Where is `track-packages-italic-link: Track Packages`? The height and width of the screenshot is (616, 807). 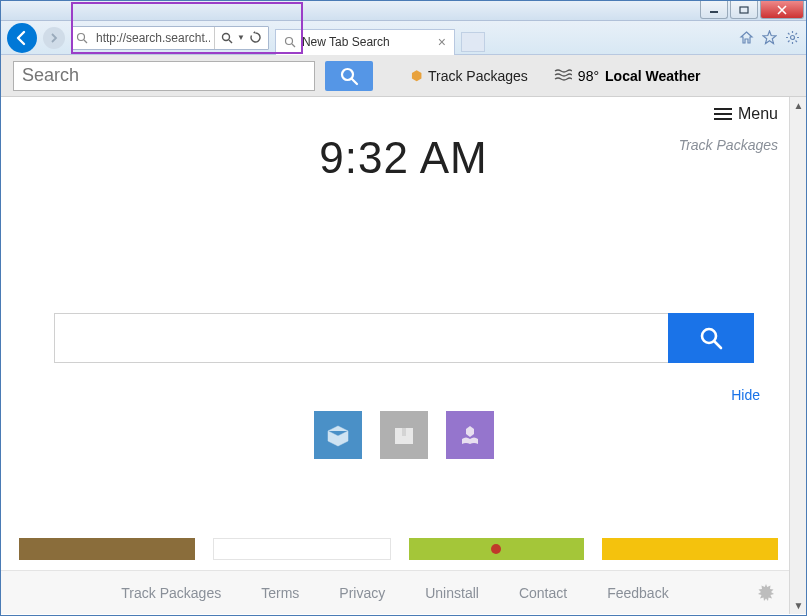
track-packages-italic-link: Track Packages is located at coordinates (728, 145).